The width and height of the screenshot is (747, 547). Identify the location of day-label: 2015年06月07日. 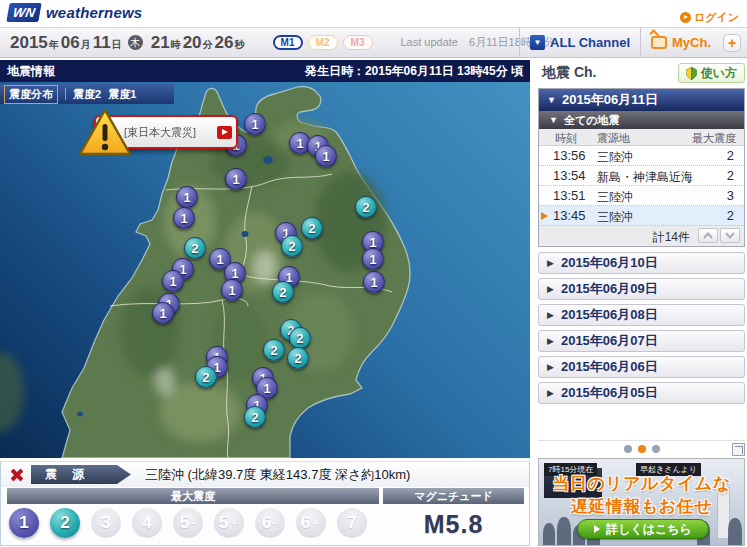
(610, 341).